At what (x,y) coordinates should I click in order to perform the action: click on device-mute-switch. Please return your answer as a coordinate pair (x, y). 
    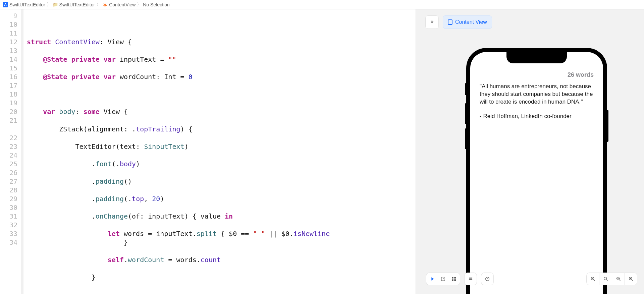
    Looking at the image, I should click on (466, 89).